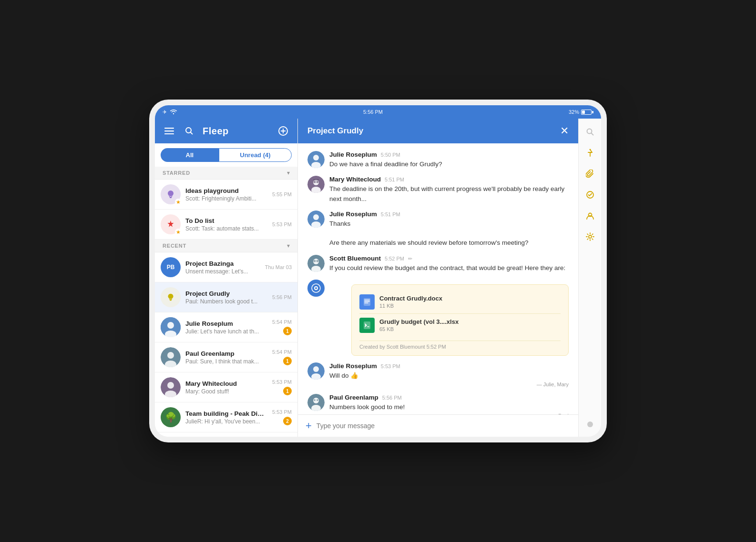 The height and width of the screenshot is (542, 756). What do you see at coordinates (309, 426) in the screenshot?
I see `add-attachment-button: +` at bounding box center [309, 426].